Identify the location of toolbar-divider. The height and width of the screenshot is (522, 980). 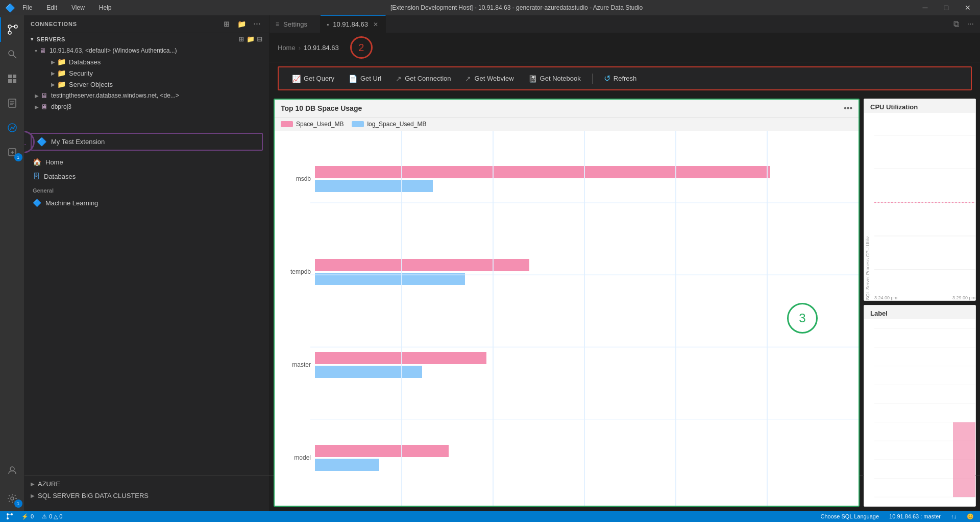
(592, 79).